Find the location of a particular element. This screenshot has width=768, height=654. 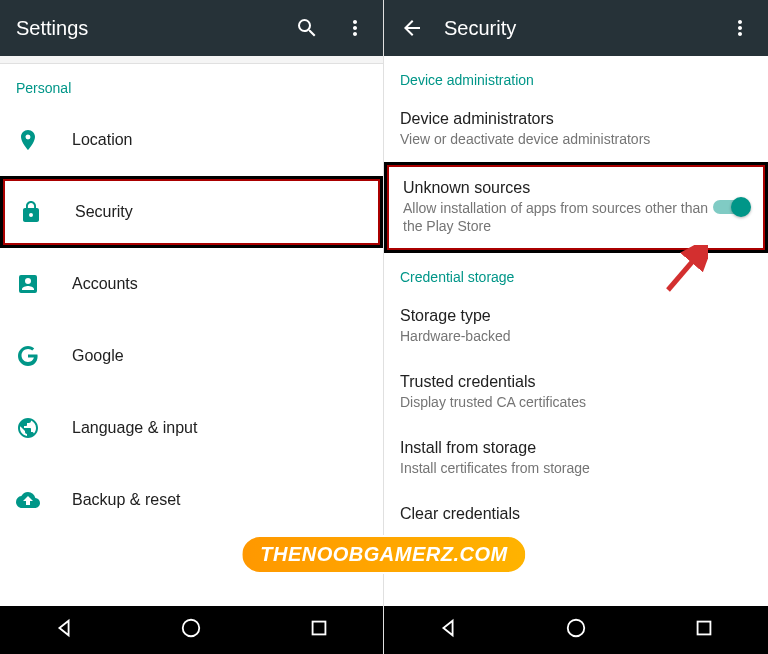

setting-title: Clear credentials is located at coordinates (576, 514).